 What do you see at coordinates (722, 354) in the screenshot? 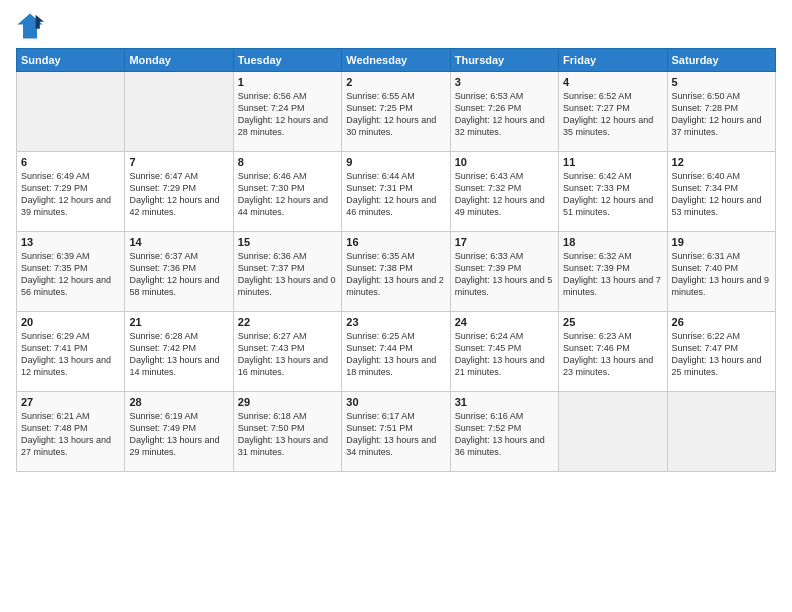
I see `day-info: Sunrise: 6:22 AM Sunset: 7:47 PM Dayligh…` at bounding box center [722, 354].